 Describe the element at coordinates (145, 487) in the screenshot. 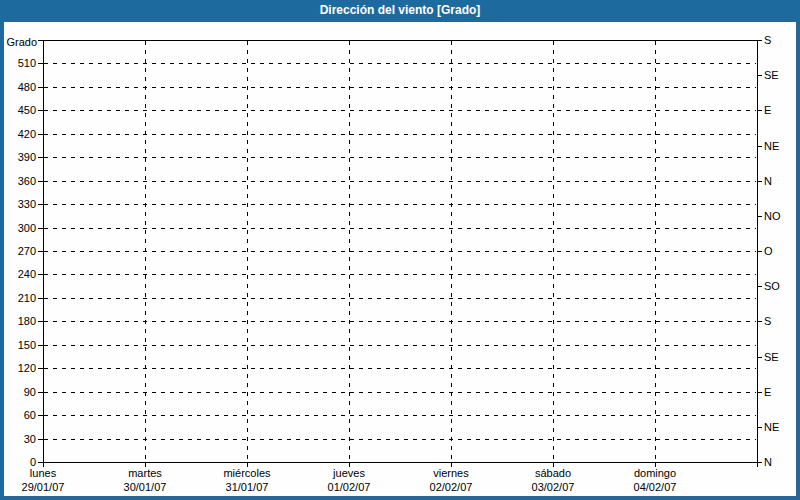

I see `x-axis-date-label: 30/01/07` at that location.